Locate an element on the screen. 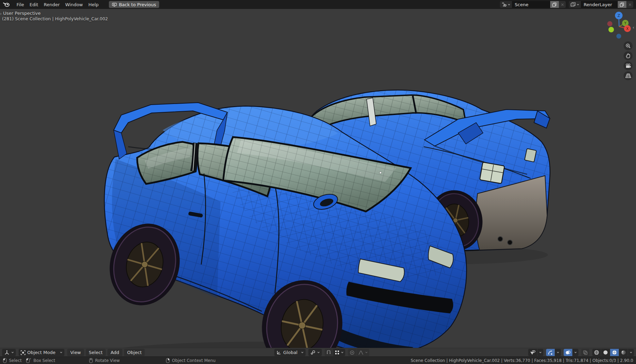 The image size is (636, 364). camera-view-button is located at coordinates (628, 66).